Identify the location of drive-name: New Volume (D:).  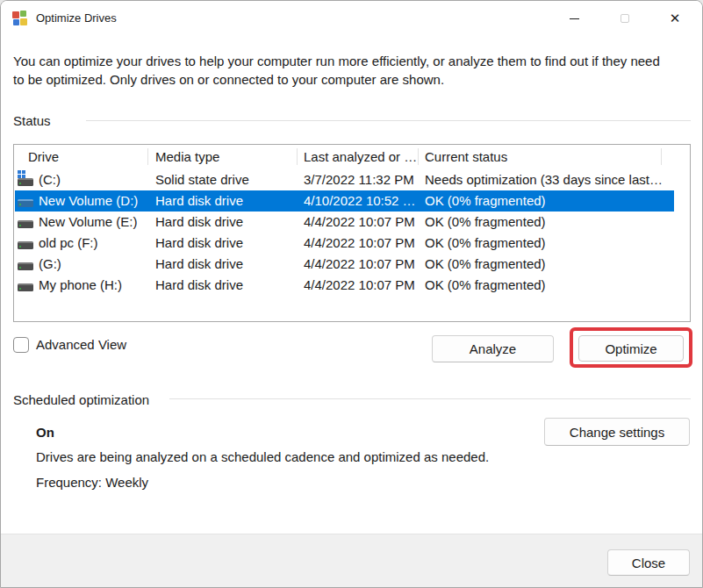
(96, 201).